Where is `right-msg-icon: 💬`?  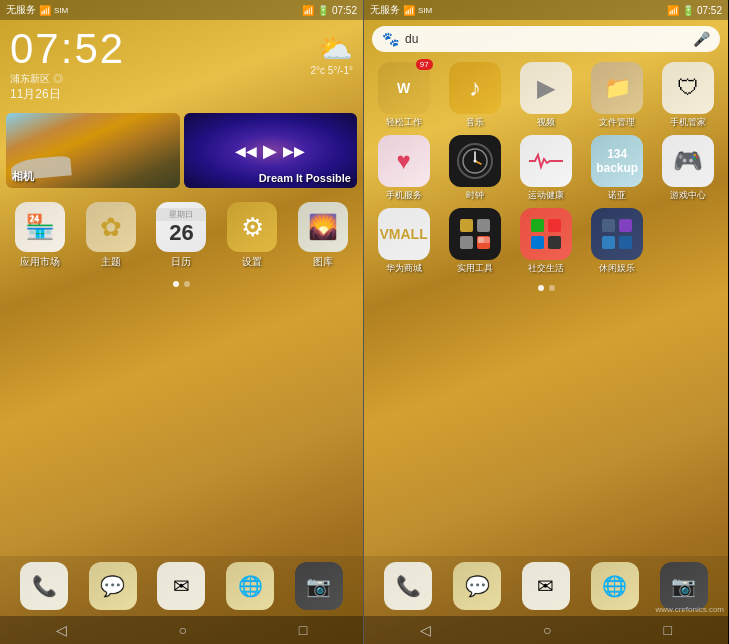
right-msg-icon: 💬 is located at coordinates (478, 586).